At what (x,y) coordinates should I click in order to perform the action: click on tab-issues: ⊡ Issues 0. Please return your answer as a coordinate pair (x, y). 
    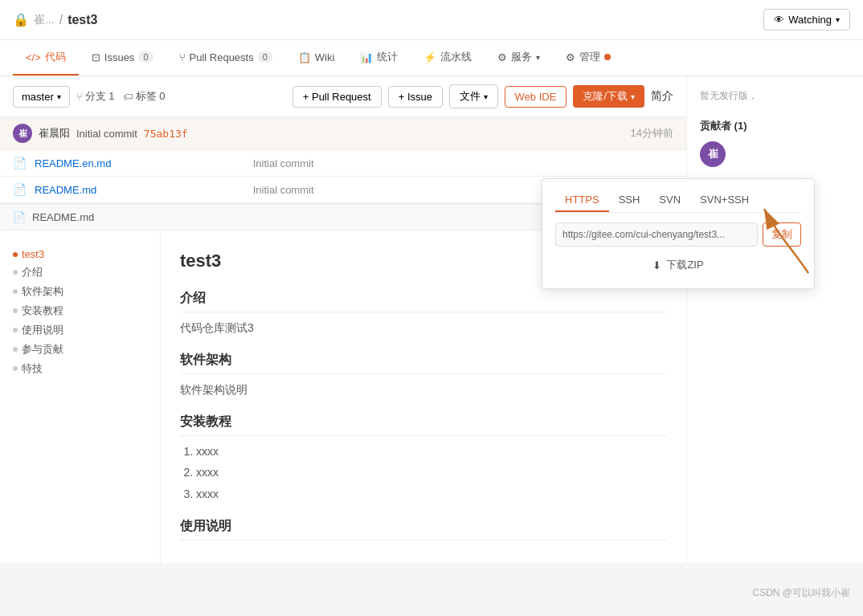
    Looking at the image, I should click on (122, 58).